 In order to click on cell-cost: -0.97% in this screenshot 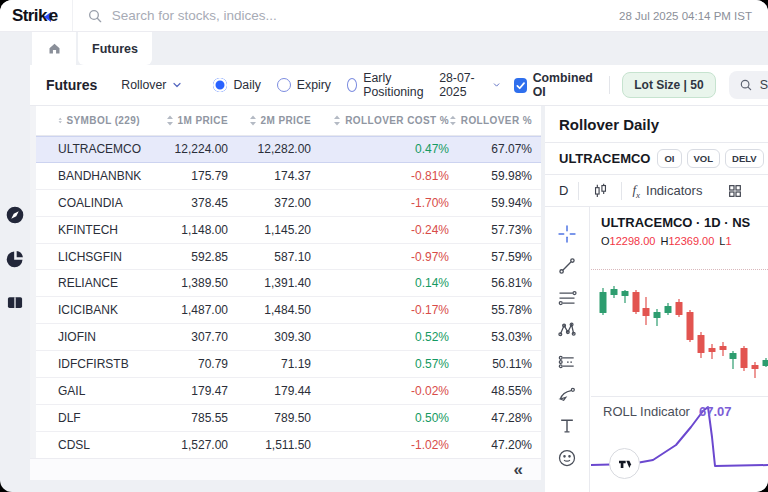, I will do `click(380, 257)`.